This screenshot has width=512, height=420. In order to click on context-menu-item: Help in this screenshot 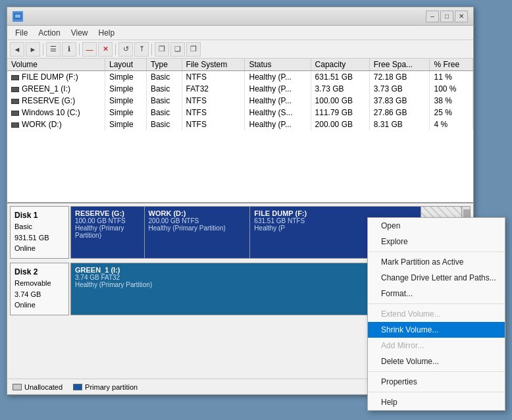, I will do `click(436, 402)`.